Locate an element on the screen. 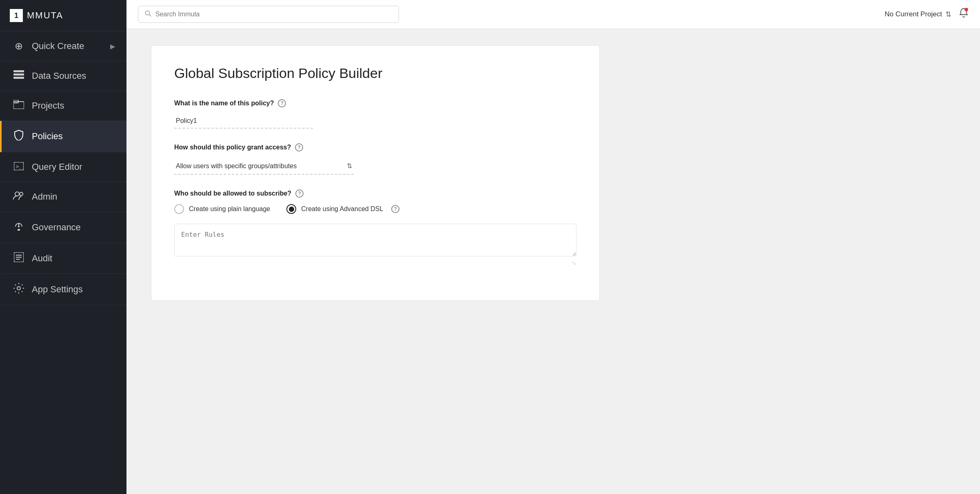 Image resolution: width=980 pixels, height=494 pixels. sidebar-item-label: Governance is located at coordinates (56, 227).